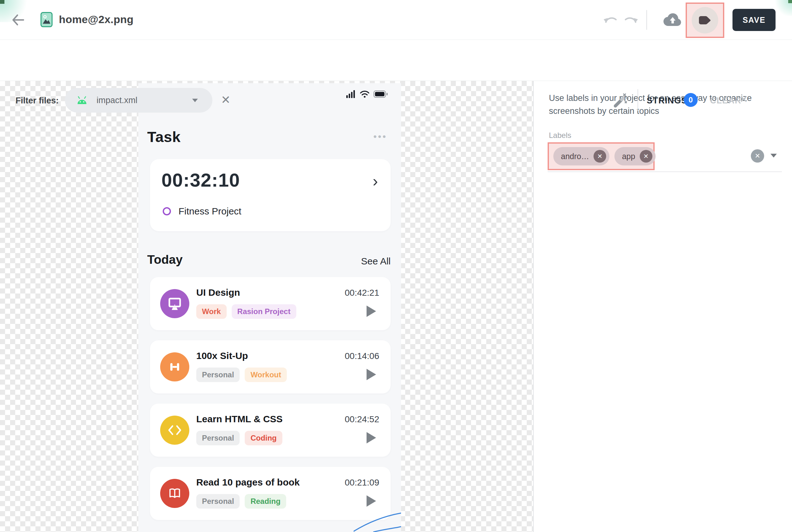  Describe the element at coordinates (743, 99) in the screenshot. I see `clear-strings-x-icon: ✕` at that location.